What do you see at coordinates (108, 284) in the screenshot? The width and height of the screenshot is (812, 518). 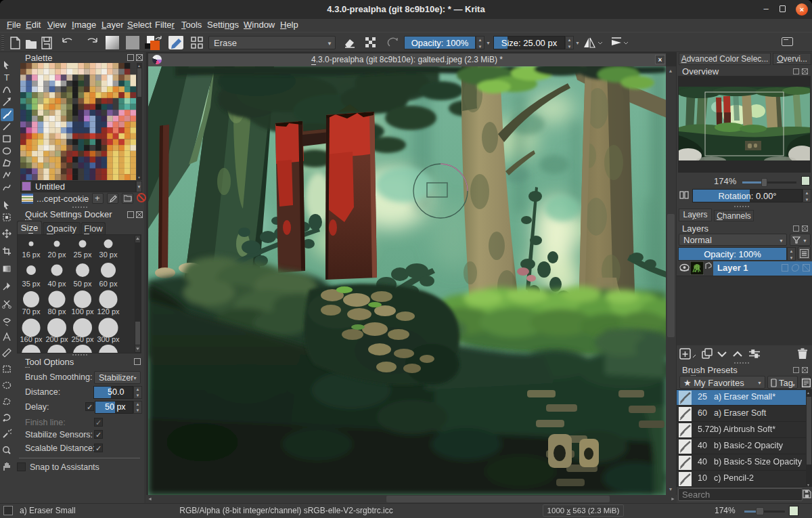 I see `svg-text: 60 px` at bounding box center [108, 284].